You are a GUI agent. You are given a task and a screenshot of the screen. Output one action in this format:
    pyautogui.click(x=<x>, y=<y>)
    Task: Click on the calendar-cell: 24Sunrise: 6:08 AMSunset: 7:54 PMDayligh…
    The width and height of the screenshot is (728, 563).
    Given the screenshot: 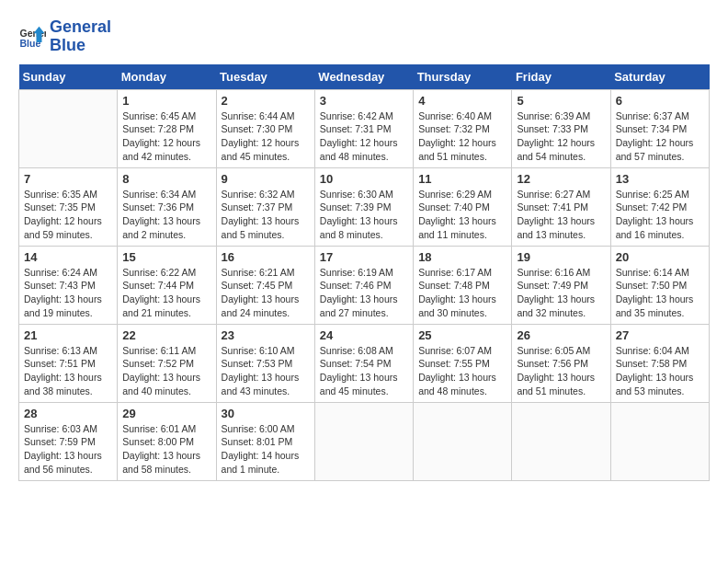 What is the action you would take?
    pyautogui.click(x=364, y=362)
    